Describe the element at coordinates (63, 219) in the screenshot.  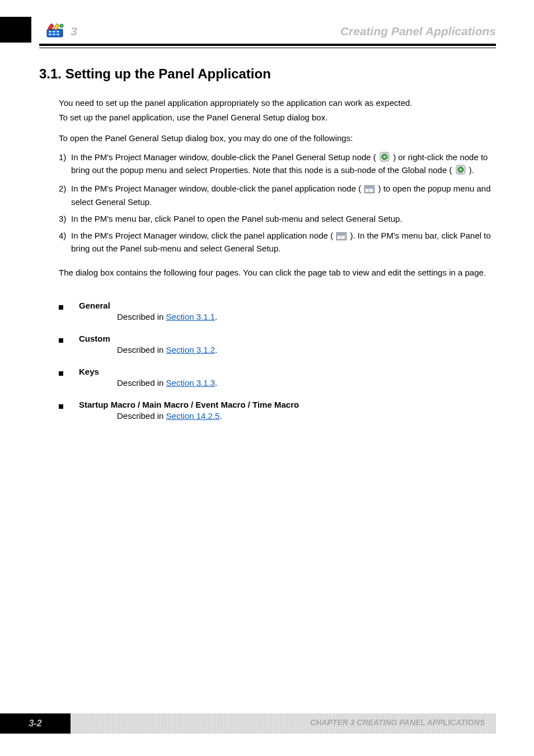
I see `method-number: 3)` at that location.